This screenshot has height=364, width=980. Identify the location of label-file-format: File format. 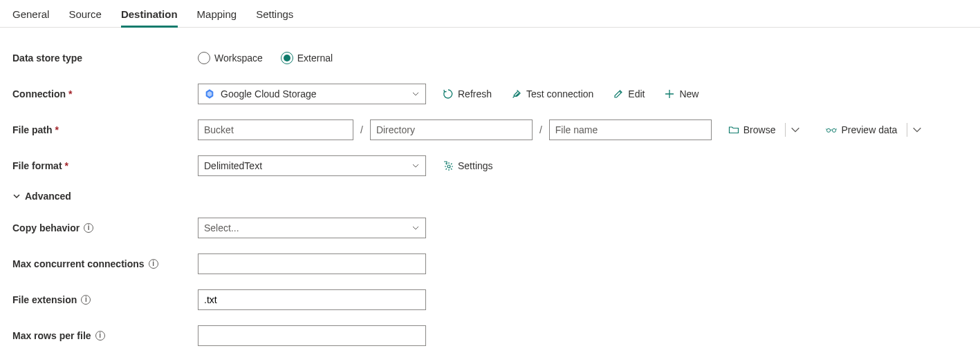
(37, 166).